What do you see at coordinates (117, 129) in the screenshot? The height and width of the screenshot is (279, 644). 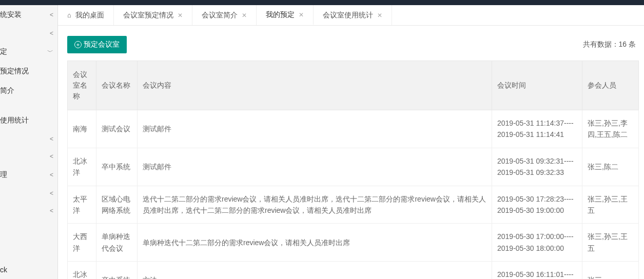 I see `cell-name: 测试会议` at bounding box center [117, 129].